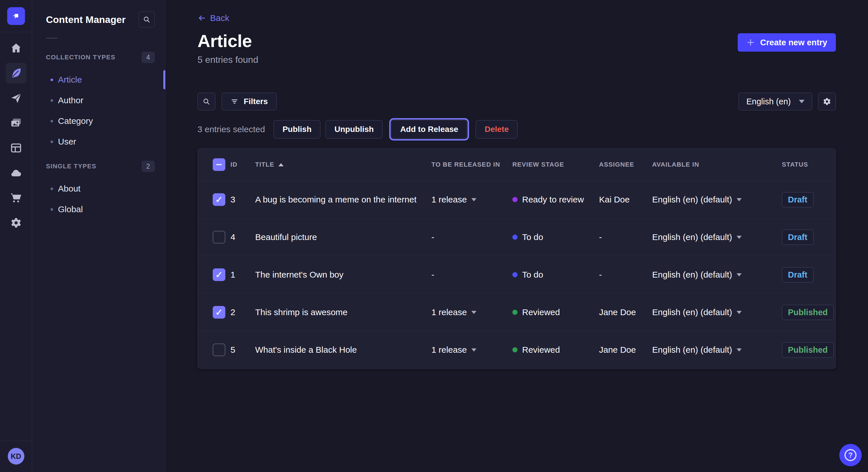  Describe the element at coordinates (751, 42) in the screenshot. I see `plus-icon` at that location.